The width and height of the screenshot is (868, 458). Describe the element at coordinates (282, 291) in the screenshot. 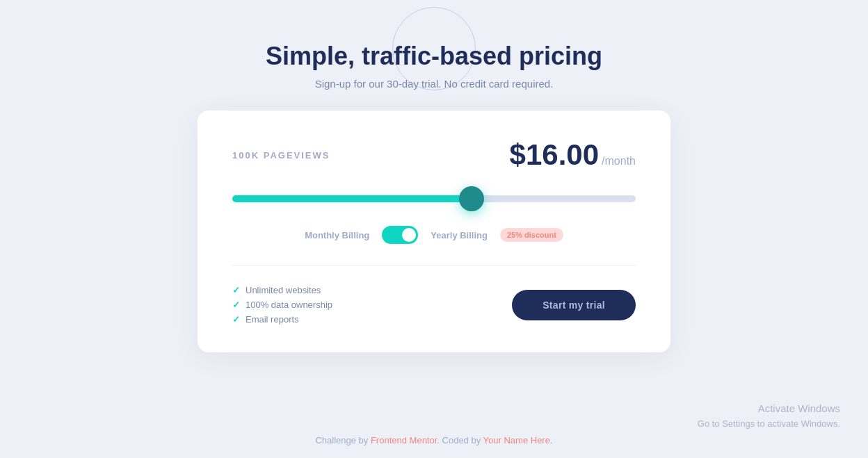

I see `list-item: ✓ Unlimited websites` at that location.